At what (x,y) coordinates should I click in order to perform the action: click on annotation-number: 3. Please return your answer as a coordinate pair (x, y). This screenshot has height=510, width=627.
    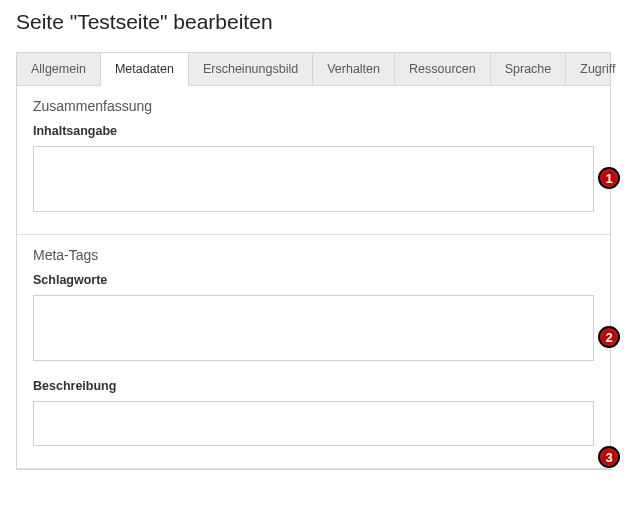
    Looking at the image, I should click on (608, 458).